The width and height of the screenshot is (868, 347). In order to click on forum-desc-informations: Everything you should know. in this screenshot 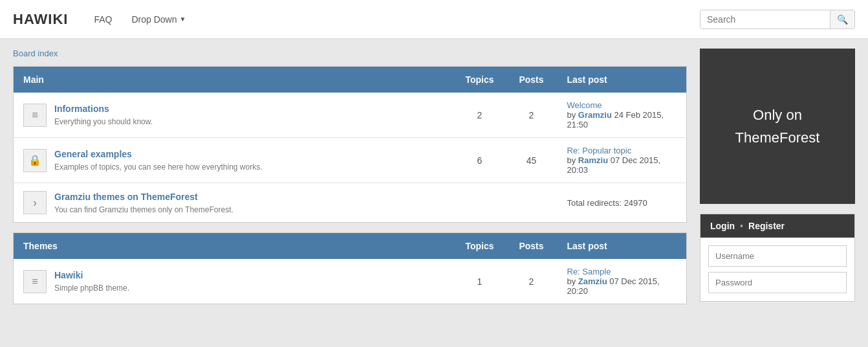, I will do `click(103, 122)`.